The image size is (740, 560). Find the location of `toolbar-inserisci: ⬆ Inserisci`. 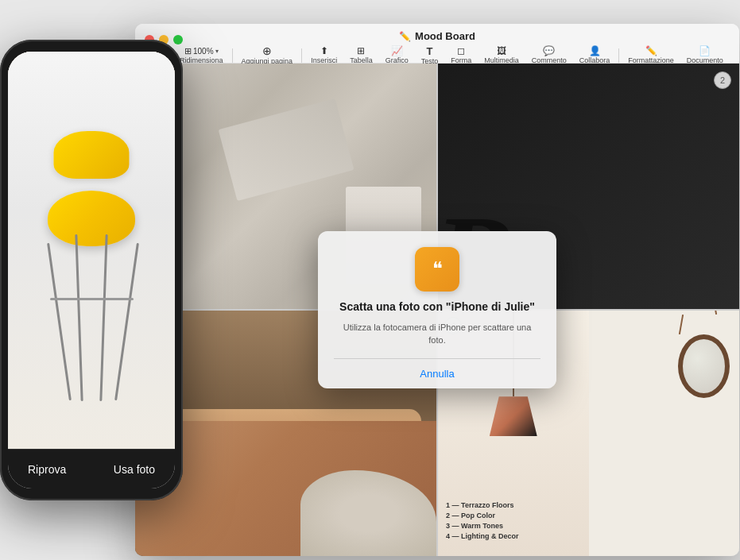

toolbar-inserisci: ⬆ Inserisci is located at coordinates (324, 56).